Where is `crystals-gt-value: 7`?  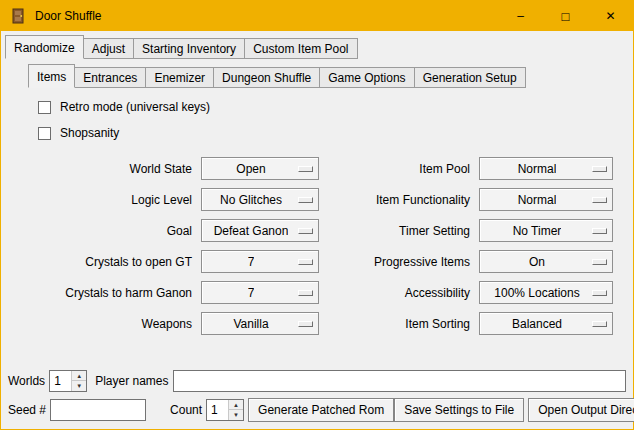
crystals-gt-value: 7 is located at coordinates (252, 262).